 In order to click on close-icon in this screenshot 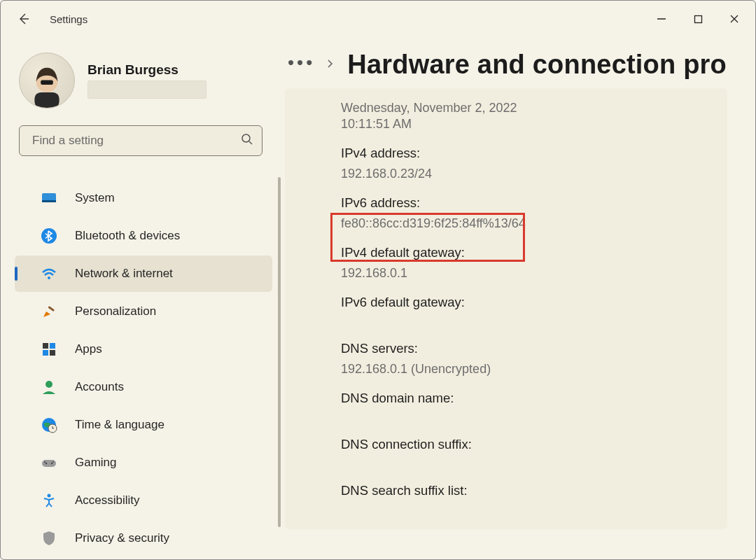, I will do `click(734, 19)`.